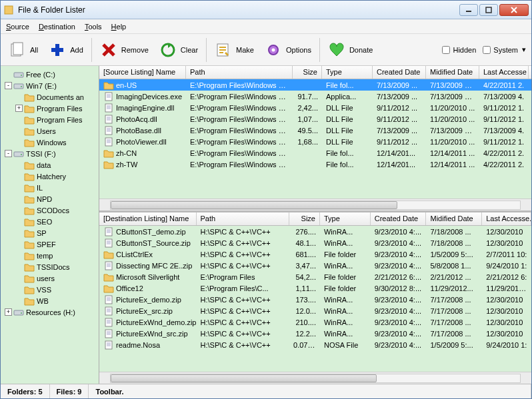  I want to click on menu-tools: Tools, so click(93, 27).